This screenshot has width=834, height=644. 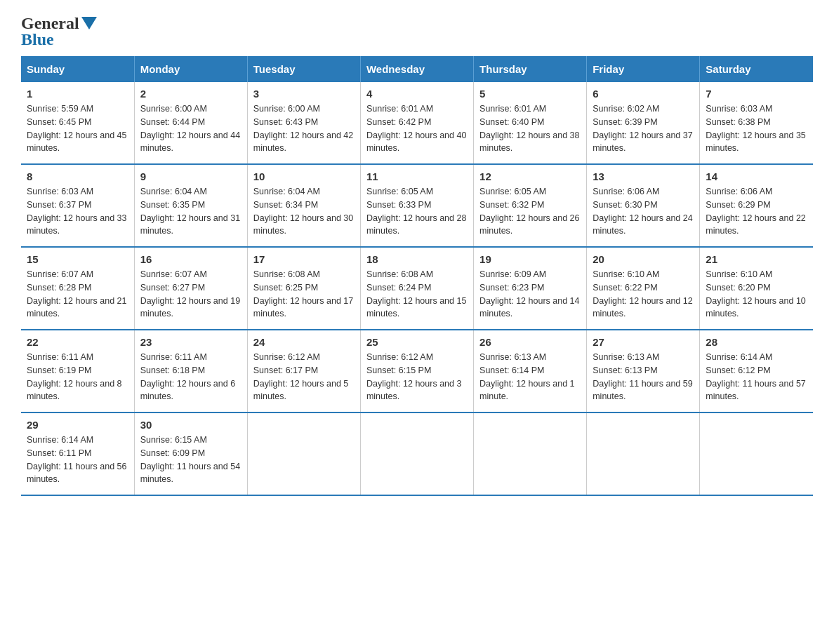 What do you see at coordinates (77, 212) in the screenshot?
I see `day-info: Sunrise: 6:03 AM Sunset: 6:37 PM Dayligh…` at bounding box center [77, 212].